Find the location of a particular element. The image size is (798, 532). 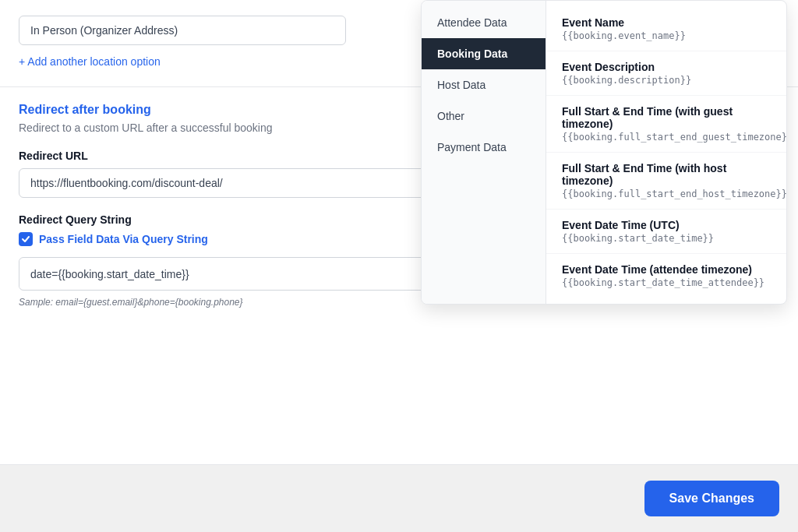

dropdown-option-title: Event Date Time (attendee timezone) is located at coordinates (666, 270).